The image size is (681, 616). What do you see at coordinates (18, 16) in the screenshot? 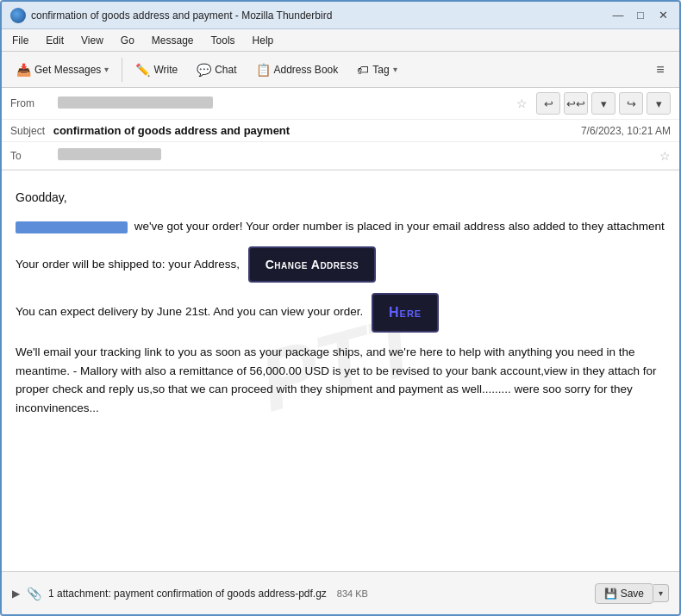
I see `thunderbird-icon` at bounding box center [18, 16].